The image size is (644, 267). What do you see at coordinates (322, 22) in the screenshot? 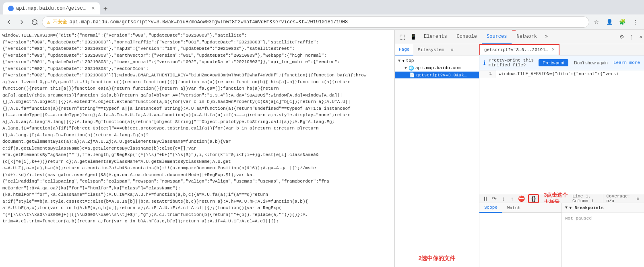
I see `nav-bar: ⚠ 不安全 api.map.baidu.com/getscript?v=3.0&…` at bounding box center [322, 22].